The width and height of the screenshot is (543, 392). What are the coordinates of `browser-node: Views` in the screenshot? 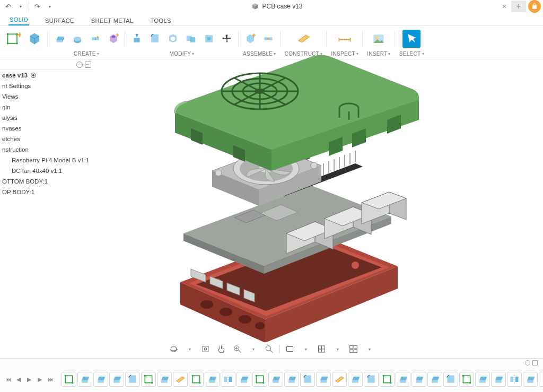 It's located at (47, 97).